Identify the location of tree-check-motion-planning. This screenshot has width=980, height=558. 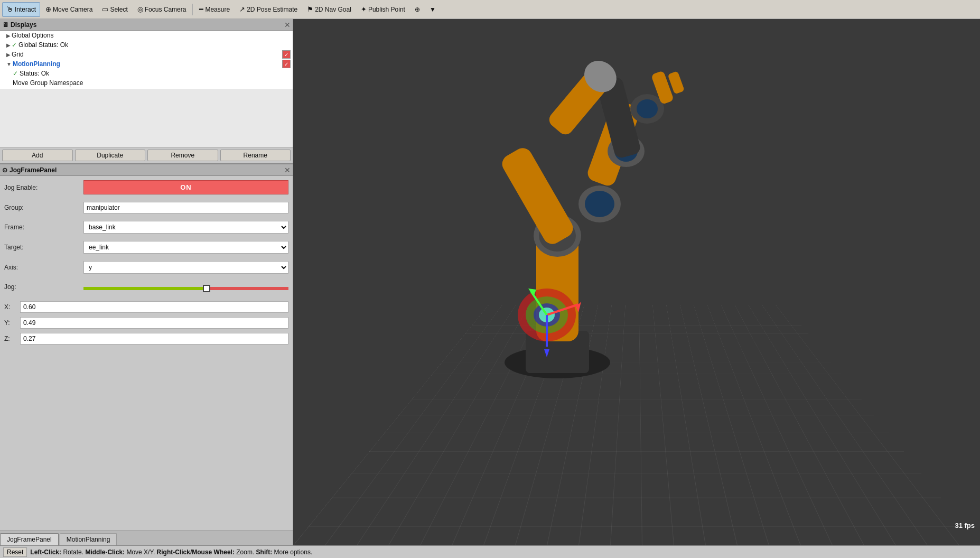
(286, 64).